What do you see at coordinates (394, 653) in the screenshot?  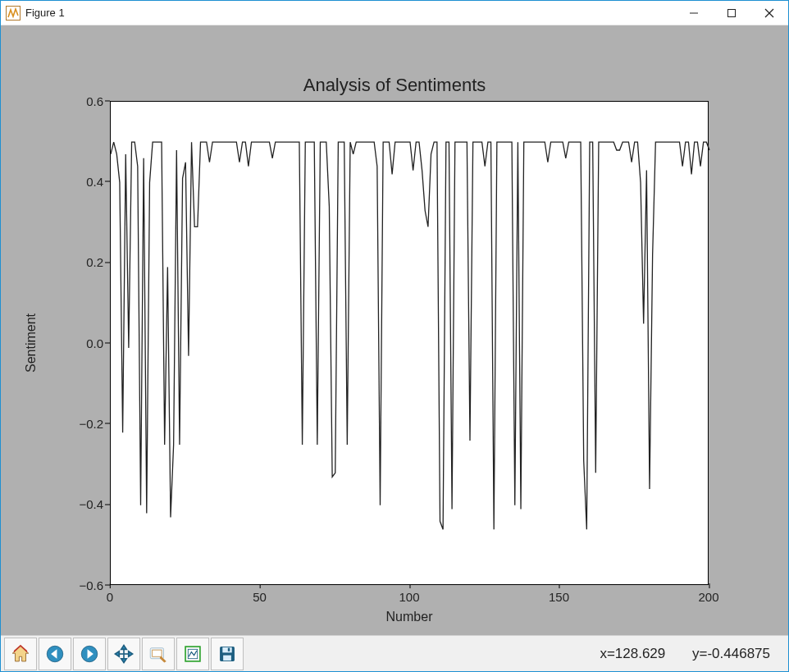 I see `nav-toolbar: x=128.629 y=-0.446875` at bounding box center [394, 653].